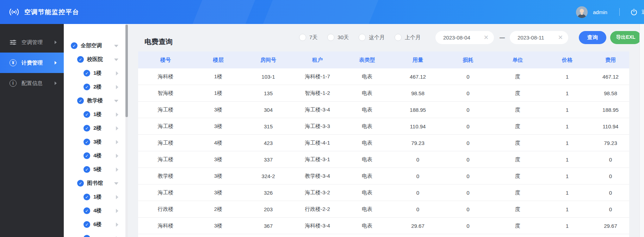 The image size is (644, 237). I want to click on query-button: 查询, so click(593, 37).